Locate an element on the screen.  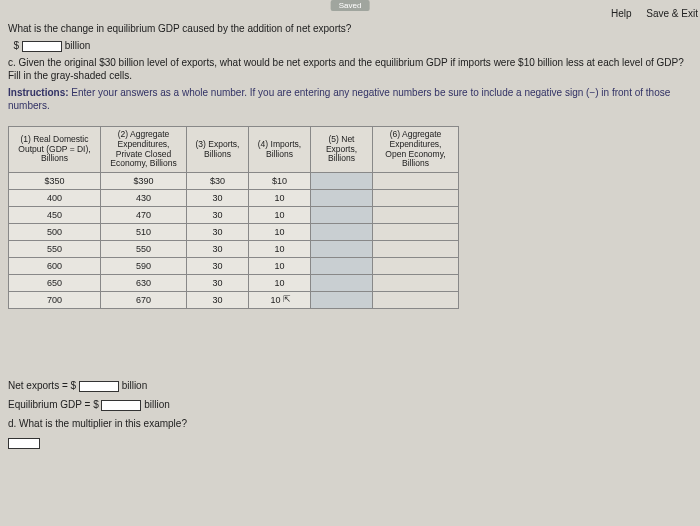
cell-c4: $10 is located at coordinates (280, 182).